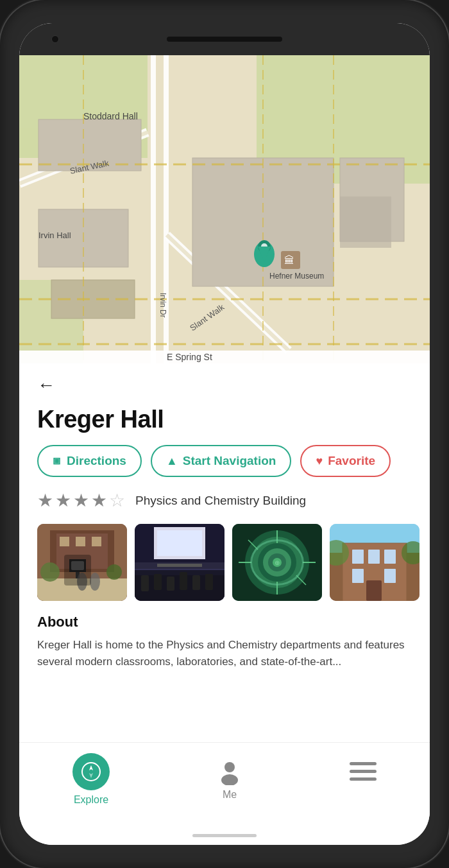 The image size is (449, 868). Describe the element at coordinates (221, 461) in the screenshot. I see `start-navigation-button: ▲ Start Navigation` at that location.